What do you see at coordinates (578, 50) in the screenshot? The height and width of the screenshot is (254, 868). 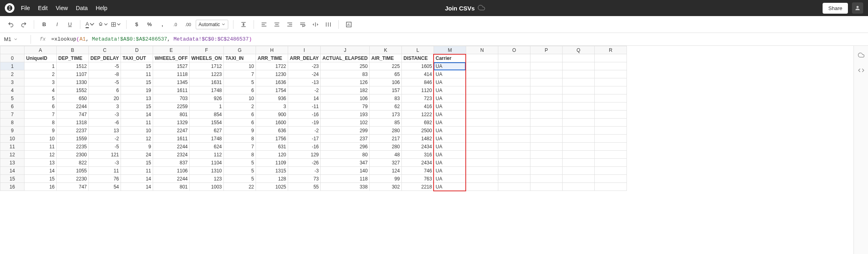 I see `column-header: Q` at bounding box center [578, 50].